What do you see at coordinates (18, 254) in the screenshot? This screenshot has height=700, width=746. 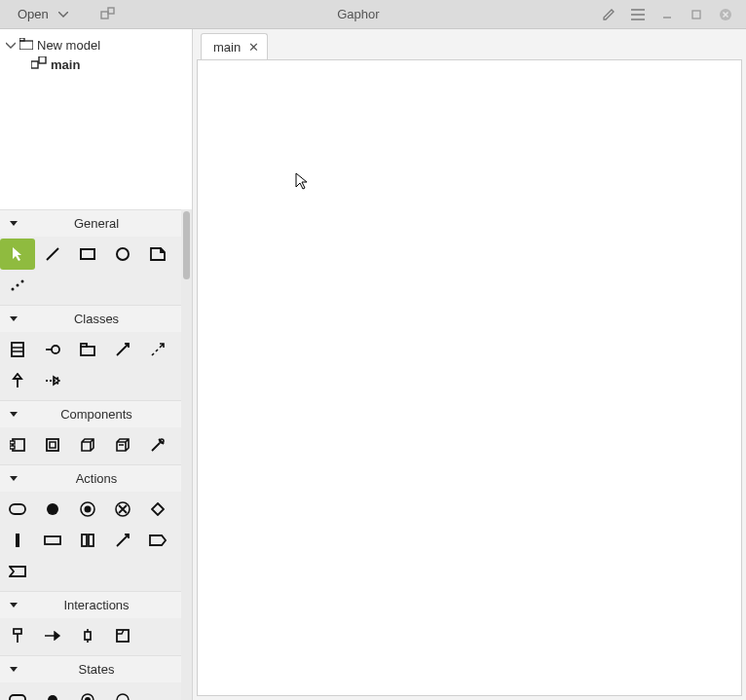 I see `pointer-tool` at bounding box center [18, 254].